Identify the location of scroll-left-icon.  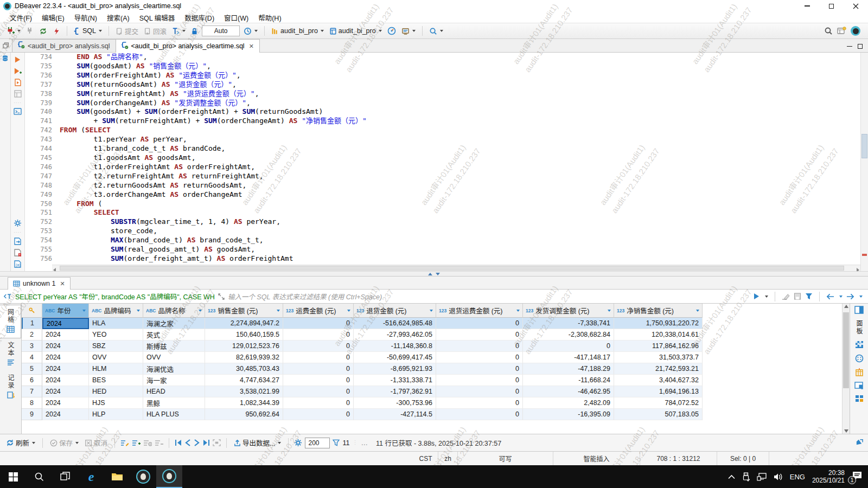
(54, 269).